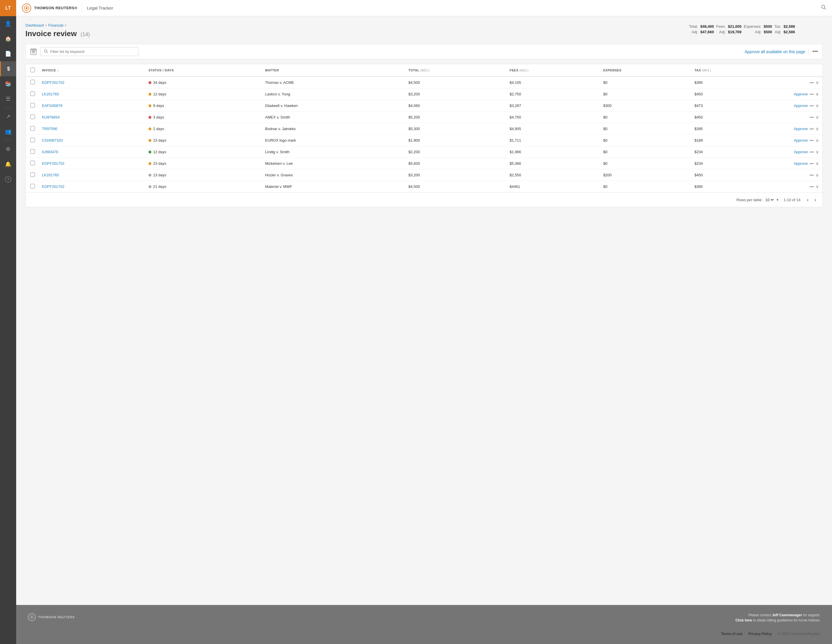  What do you see at coordinates (799, 70) in the screenshot?
I see `th-actions` at bounding box center [799, 70].